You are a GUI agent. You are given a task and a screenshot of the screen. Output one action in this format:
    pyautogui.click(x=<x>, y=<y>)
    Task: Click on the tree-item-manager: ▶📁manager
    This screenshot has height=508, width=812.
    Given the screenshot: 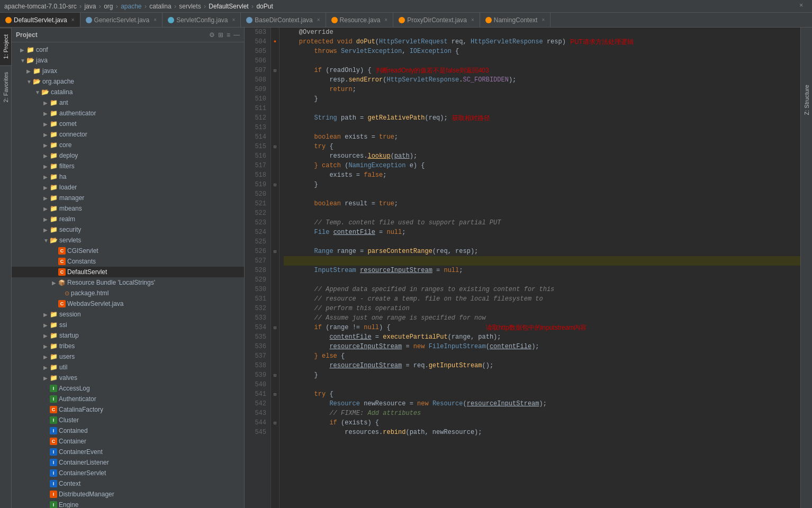 What is the action you would take?
    pyautogui.click(x=128, y=198)
    